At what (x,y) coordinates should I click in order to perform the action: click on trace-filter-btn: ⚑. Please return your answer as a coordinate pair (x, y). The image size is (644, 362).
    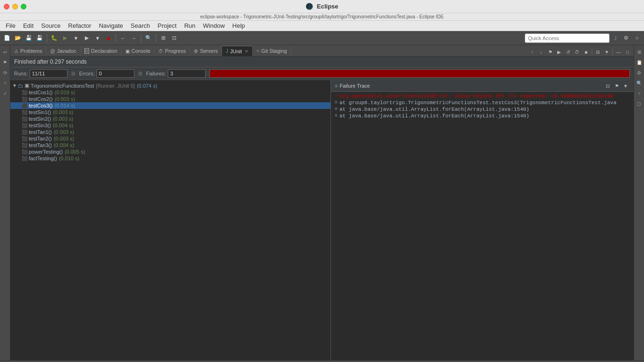
    Looking at the image, I should click on (617, 86).